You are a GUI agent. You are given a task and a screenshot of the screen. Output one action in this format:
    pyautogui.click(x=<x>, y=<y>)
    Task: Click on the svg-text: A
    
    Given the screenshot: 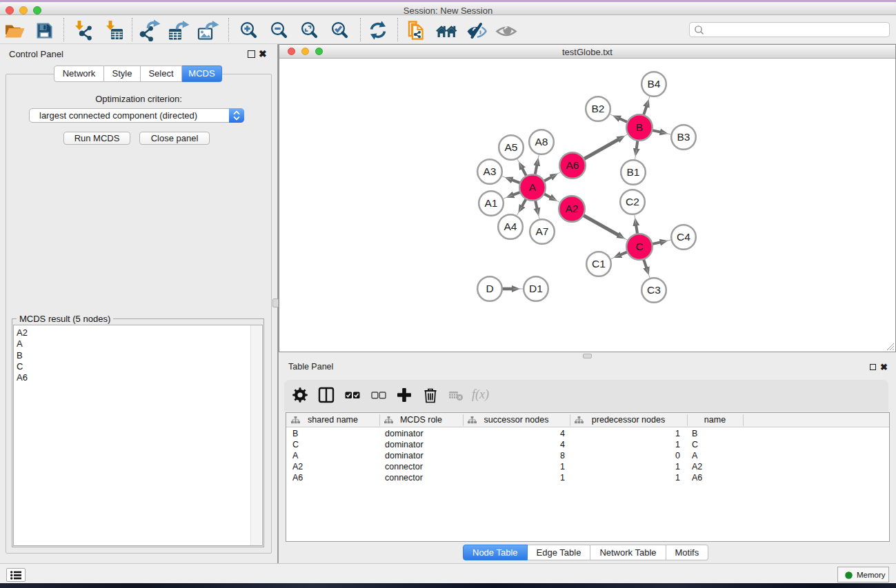 What is the action you would take?
    pyautogui.click(x=532, y=187)
    